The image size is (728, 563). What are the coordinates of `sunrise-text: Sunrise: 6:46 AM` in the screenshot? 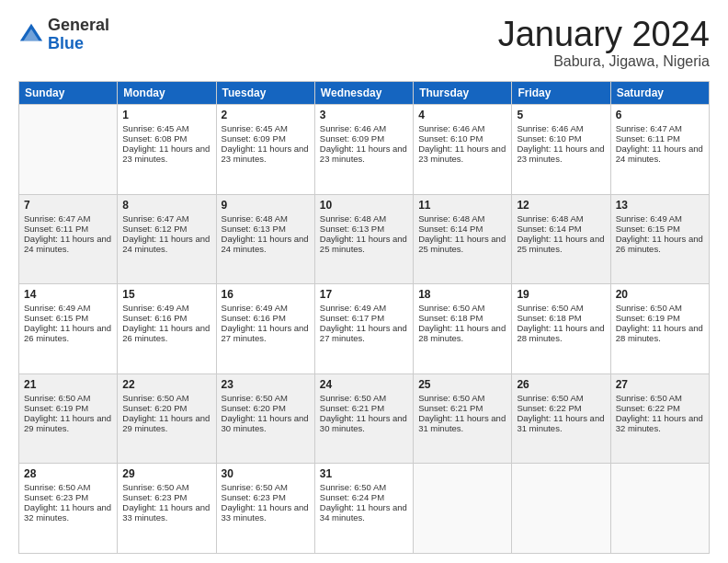 It's located at (462, 129).